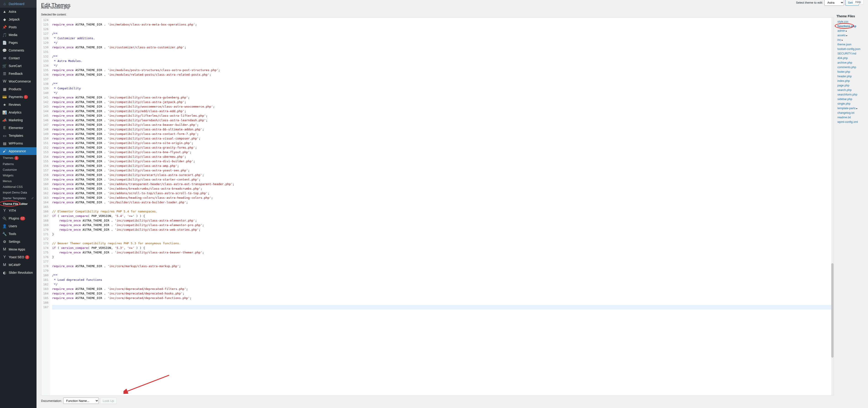 The height and width of the screenshot is (408, 868). What do you see at coordinates (18, 181) in the screenshot?
I see `submenu-item: Menus` at bounding box center [18, 181].